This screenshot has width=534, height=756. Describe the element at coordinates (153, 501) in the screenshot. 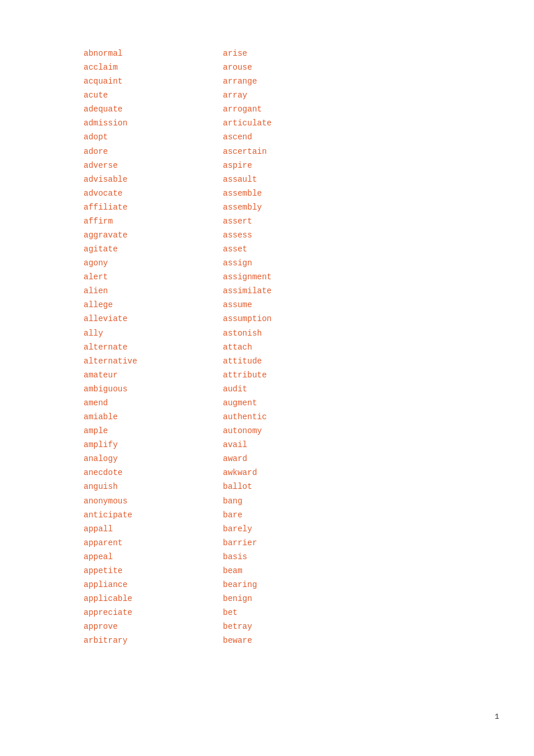

I see `list-item: anonymous` at that location.